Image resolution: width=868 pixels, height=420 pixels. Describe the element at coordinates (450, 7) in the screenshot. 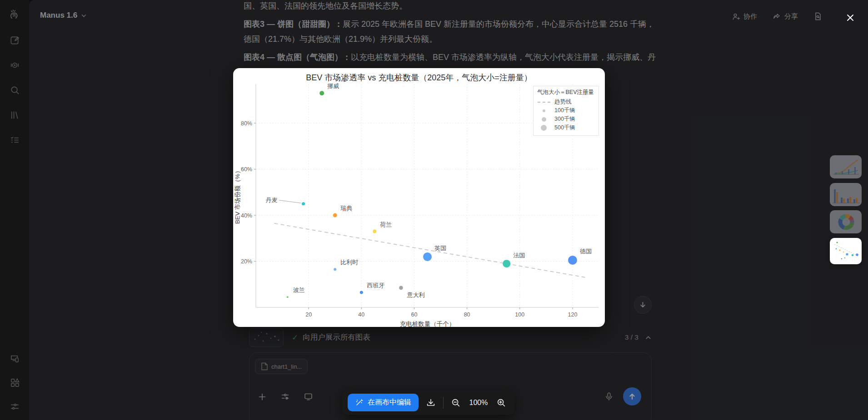

I see `paragraph: 国、英国、法国的领先地位及各国增长态势。` at that location.